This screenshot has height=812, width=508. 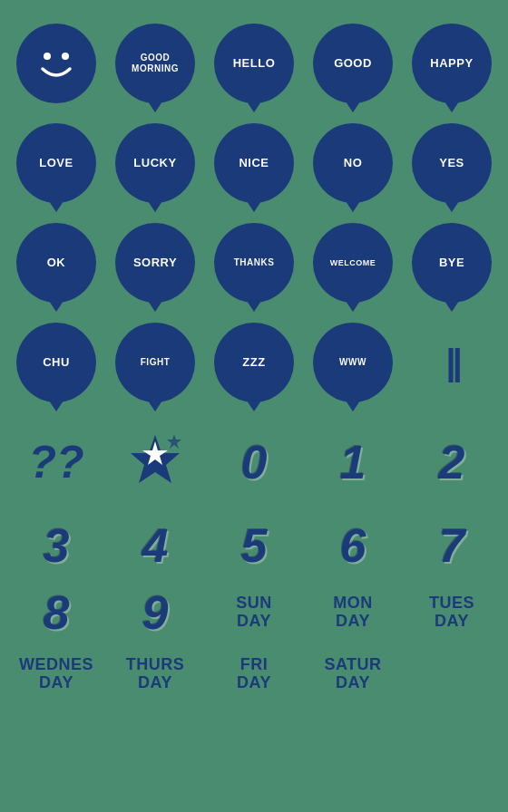 What do you see at coordinates (156, 613) in the screenshot?
I see `number-9: 9` at bounding box center [156, 613].